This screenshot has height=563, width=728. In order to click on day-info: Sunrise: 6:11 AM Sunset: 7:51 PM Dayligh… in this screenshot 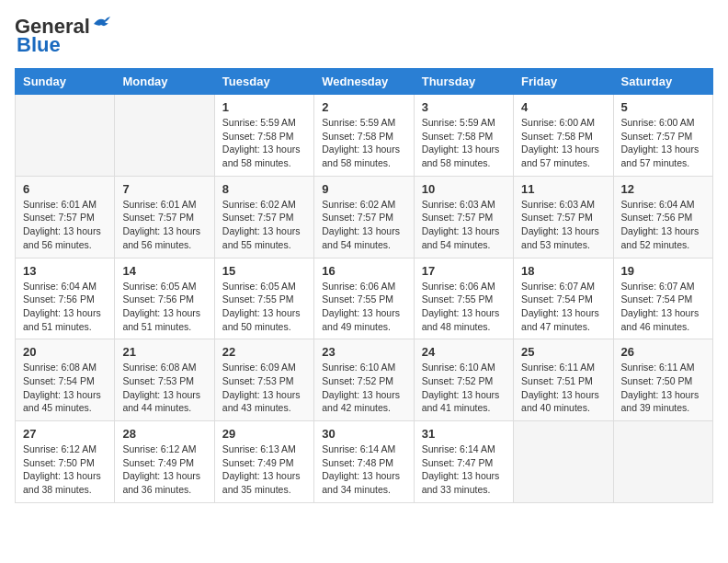, I will do `click(563, 388)`.